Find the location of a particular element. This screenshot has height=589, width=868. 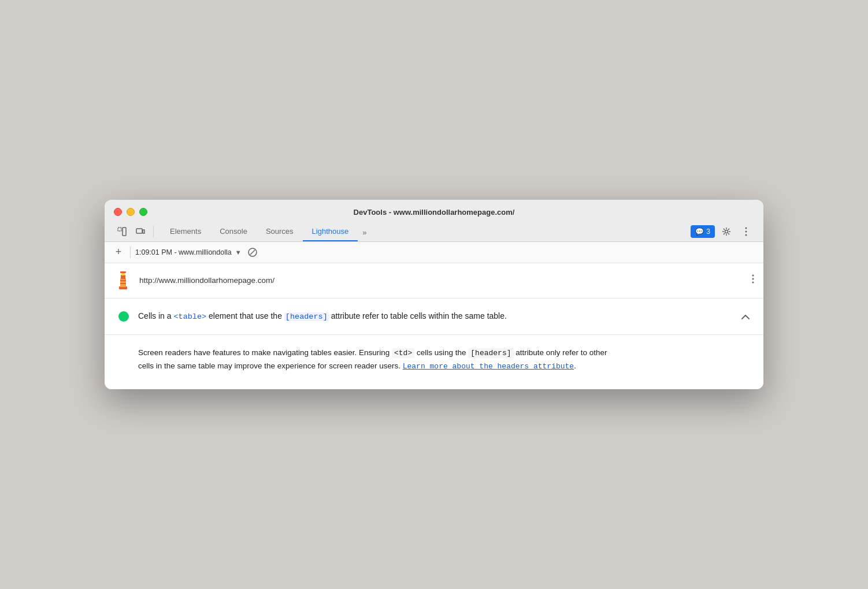

audit-more-button is located at coordinates (753, 281).